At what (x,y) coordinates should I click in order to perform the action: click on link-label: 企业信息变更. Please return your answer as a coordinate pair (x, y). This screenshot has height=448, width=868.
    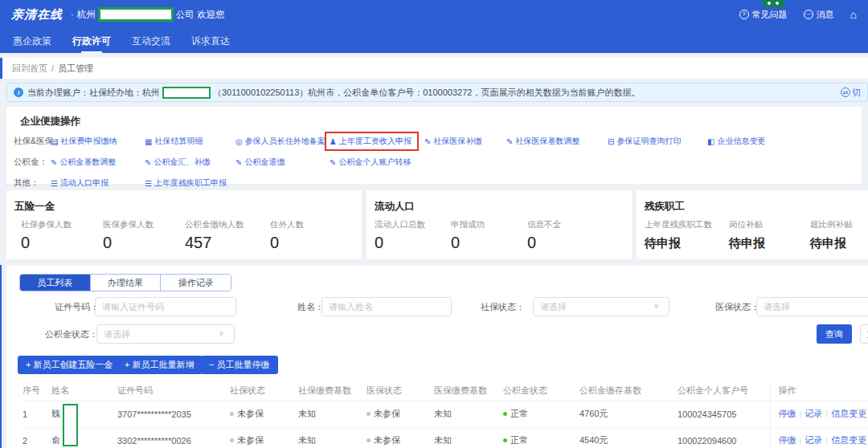
    Looking at the image, I should click on (741, 141).